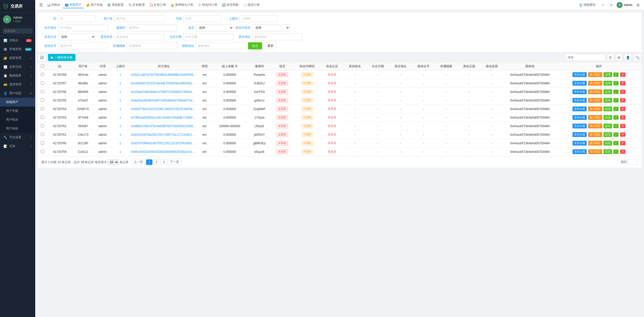 Image resolution: width=644 pixels, height=317 pixels. I want to click on topbar-item-loan-period: 🔄 借贷周期, so click(230, 5).